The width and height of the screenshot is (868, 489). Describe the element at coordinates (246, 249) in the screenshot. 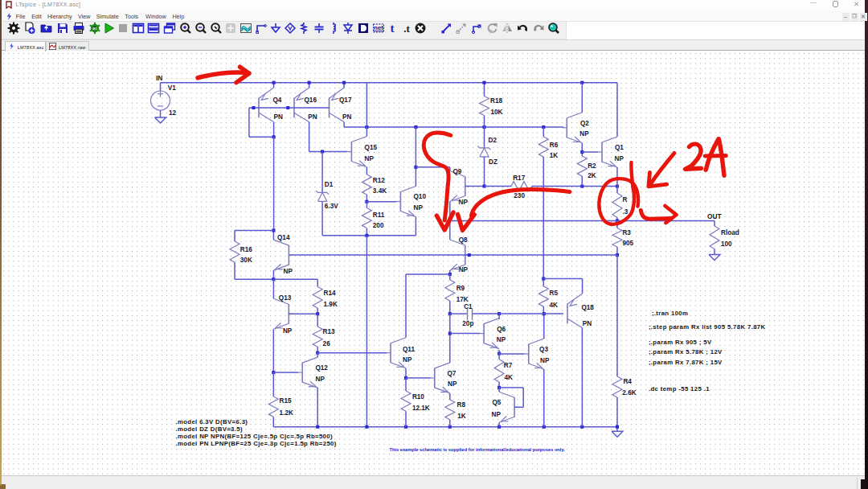

I see `svg-text: R16` at that location.